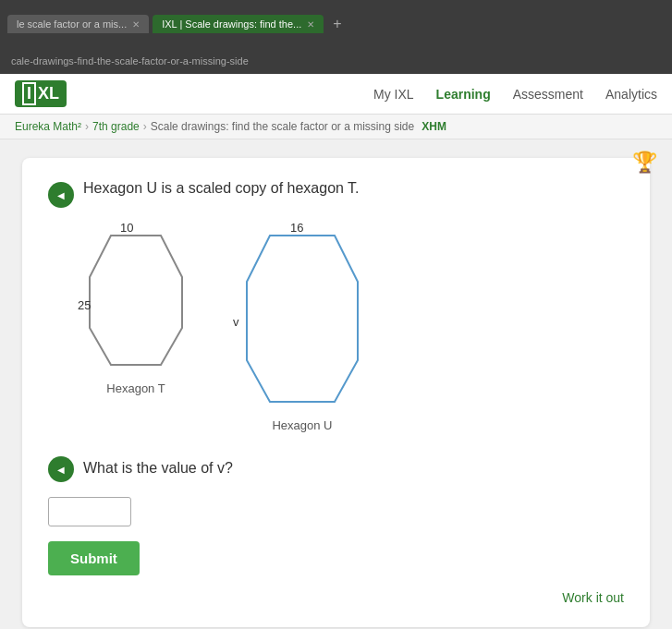 The height and width of the screenshot is (629, 672). What do you see at coordinates (84, 305) in the screenshot?
I see `hex-t-left-label: 25` at bounding box center [84, 305].